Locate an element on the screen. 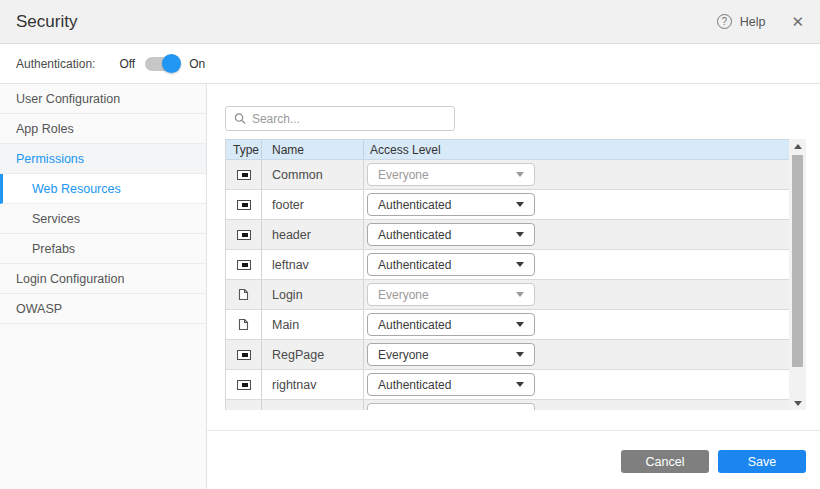 The height and width of the screenshot is (489, 820). table-row: header Authenticated is located at coordinates (508, 235).